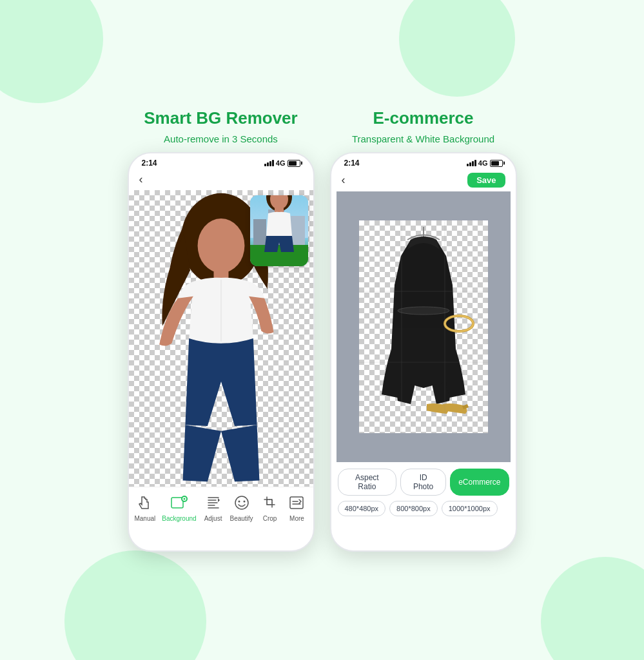 This screenshot has width=644, height=660. I want to click on left-panel-subtitle: Auto-remove in 3 Seconds, so click(220, 139).